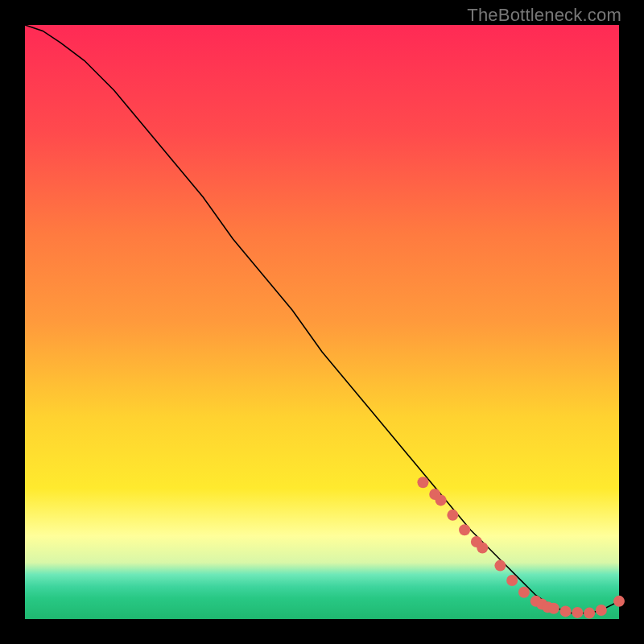 This screenshot has width=644, height=644. What do you see at coordinates (521, 547) in the screenshot?
I see `highlighted-points` at bounding box center [521, 547].